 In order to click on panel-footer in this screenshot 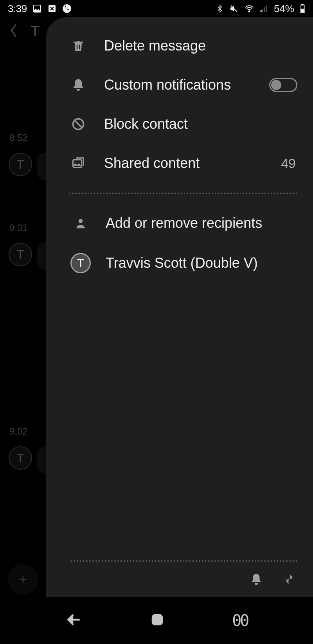, I will do `click(184, 574)`.